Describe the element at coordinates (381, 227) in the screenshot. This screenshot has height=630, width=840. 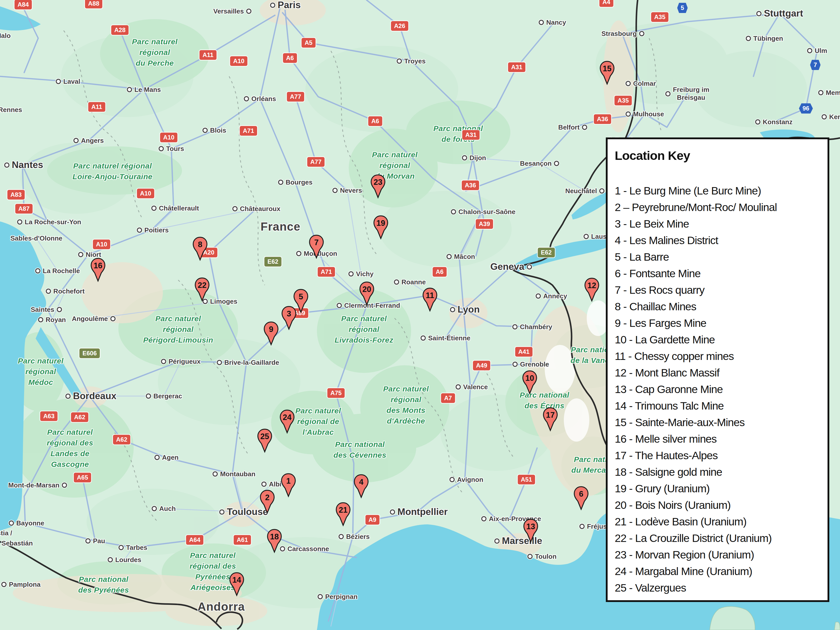
I see `location-pin-icon: 19` at that location.